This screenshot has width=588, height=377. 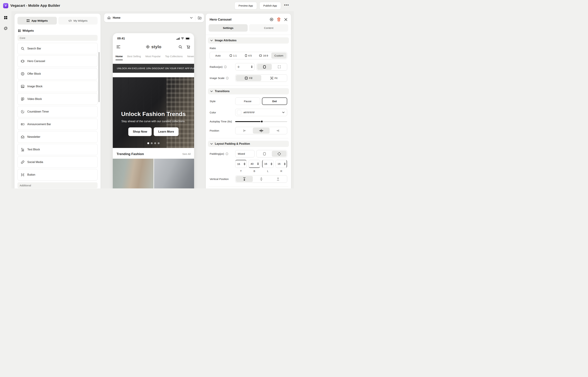 What do you see at coordinates (241, 171) in the screenshot?
I see `padding-top-label: T` at bounding box center [241, 171].